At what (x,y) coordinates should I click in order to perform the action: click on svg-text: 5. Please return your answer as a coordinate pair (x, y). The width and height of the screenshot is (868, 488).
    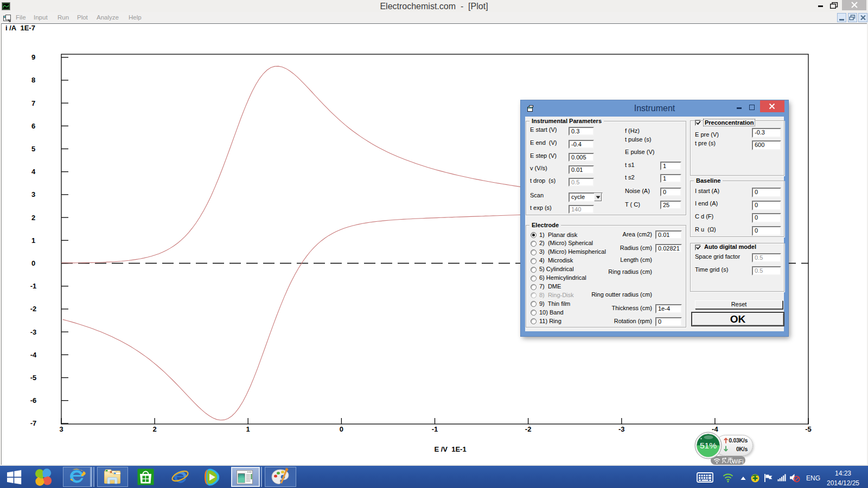
    Looking at the image, I should click on (34, 149).